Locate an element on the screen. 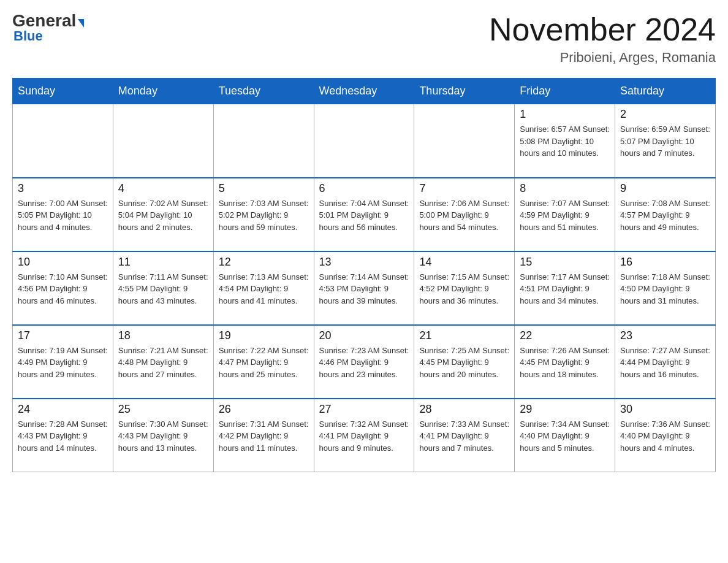 This screenshot has height=563, width=728. cell-info: Sunrise: 7:13 AM Sunset: 4:54 PM Dayligh… is located at coordinates (264, 289).